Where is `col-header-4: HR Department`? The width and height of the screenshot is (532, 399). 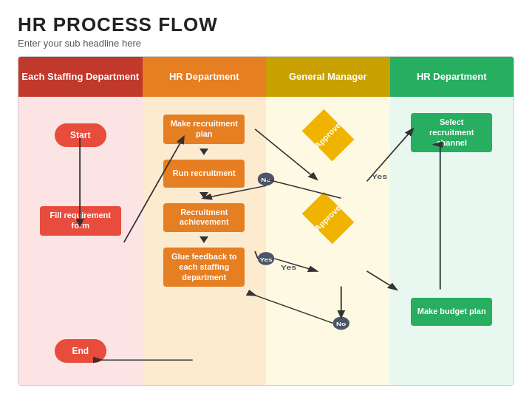 col-header-4: HR Department is located at coordinates (452, 77).